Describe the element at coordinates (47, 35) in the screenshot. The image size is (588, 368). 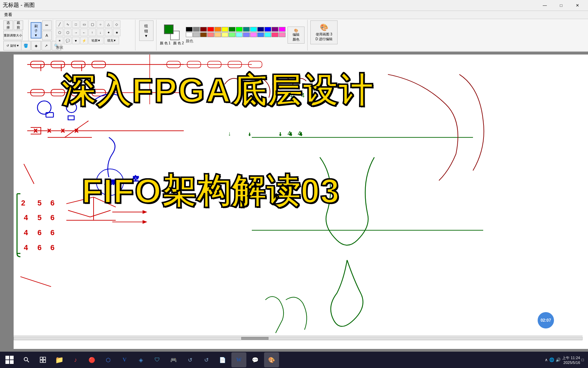
I see `text-tool: A` at that location.